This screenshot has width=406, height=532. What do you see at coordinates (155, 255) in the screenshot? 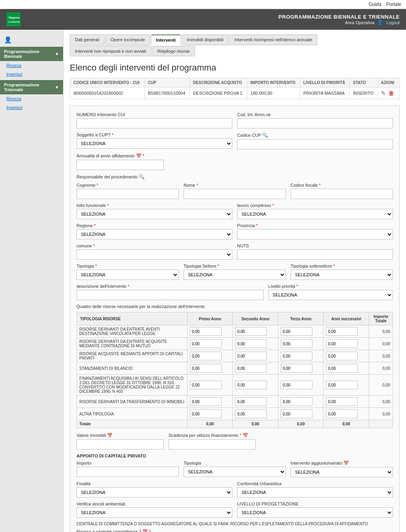
I see `select-comune` at bounding box center [155, 255].